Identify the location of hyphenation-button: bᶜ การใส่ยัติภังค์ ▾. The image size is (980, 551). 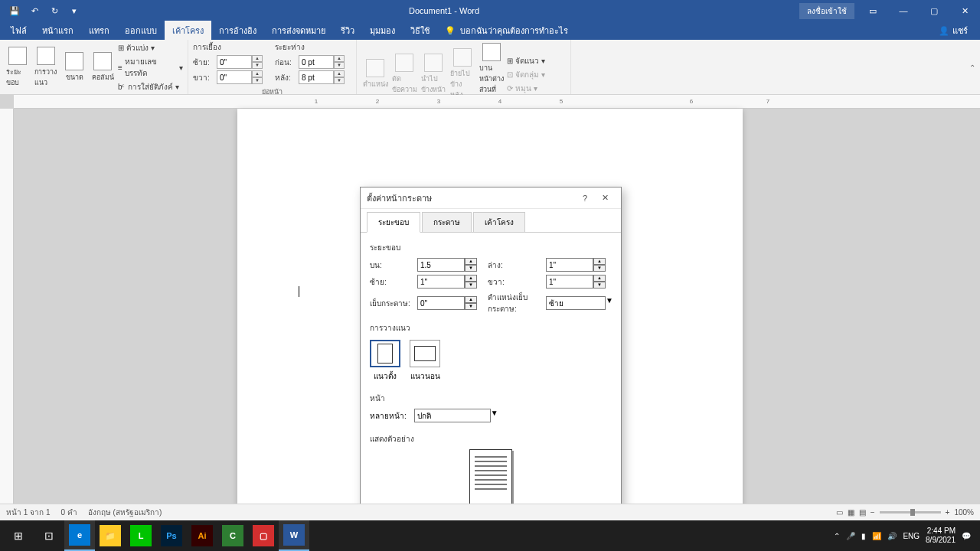
(150, 87).